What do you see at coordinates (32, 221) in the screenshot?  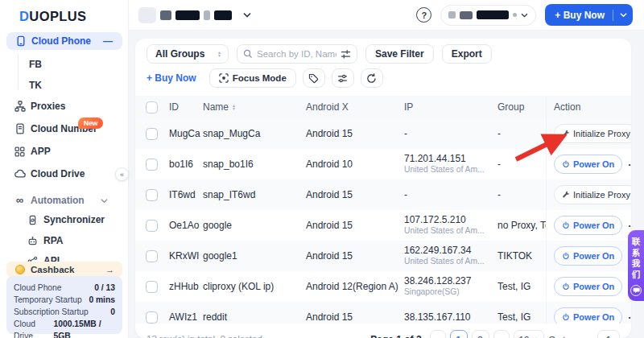 I see `synchronizer-icon` at bounding box center [32, 221].